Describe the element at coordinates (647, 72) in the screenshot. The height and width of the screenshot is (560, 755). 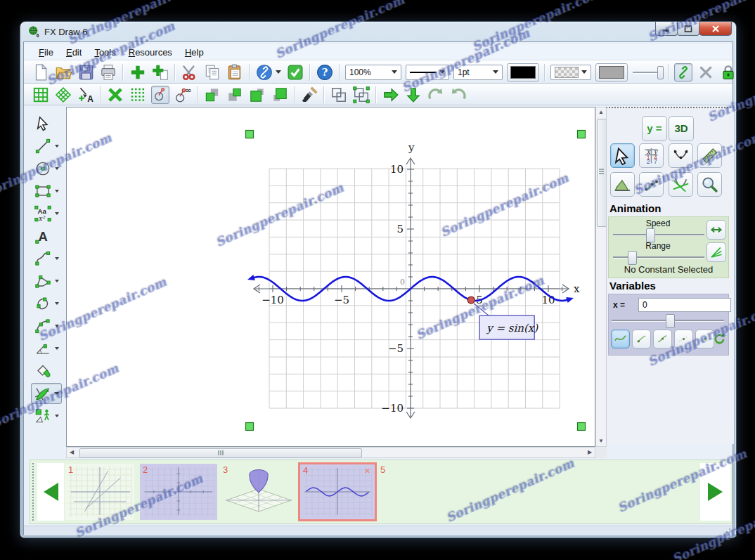
I see `fill-opacity-slider` at that location.